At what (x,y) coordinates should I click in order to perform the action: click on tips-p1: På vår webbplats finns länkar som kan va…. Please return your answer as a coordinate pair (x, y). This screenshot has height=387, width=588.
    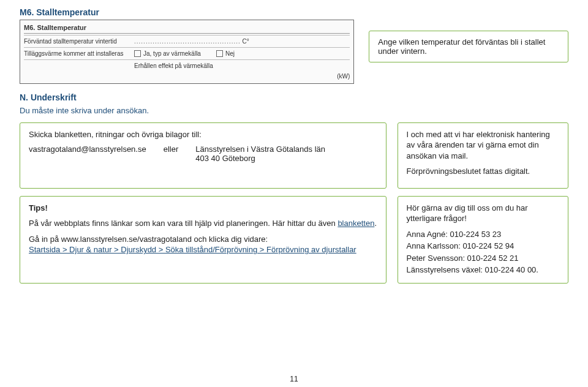
    Looking at the image, I should click on (203, 224).